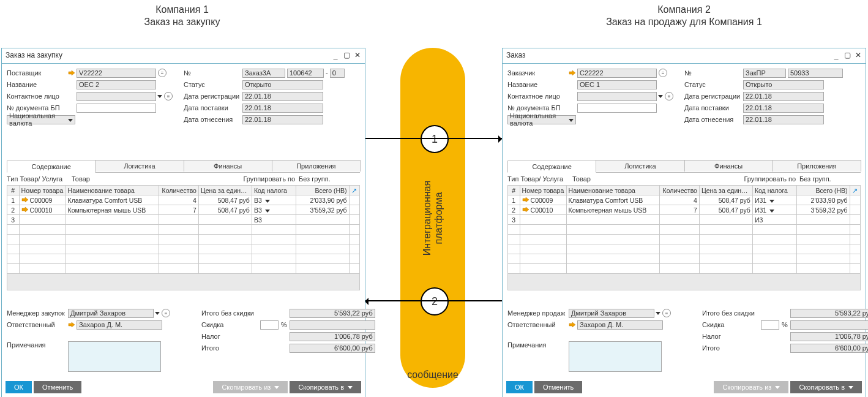  Describe the element at coordinates (264, 74) in the screenshot. I see `no-series-field: Заказ3А` at that location.